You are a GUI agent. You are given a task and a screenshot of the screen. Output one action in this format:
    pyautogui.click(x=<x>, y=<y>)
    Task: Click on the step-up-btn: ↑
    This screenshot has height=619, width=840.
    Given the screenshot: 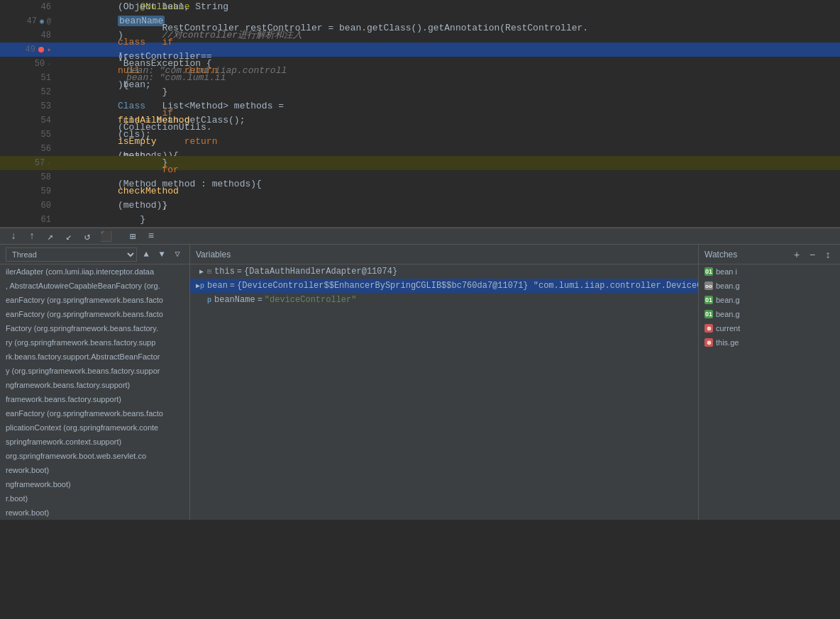 What is the action you would take?
    pyautogui.click(x=32, y=236)
    